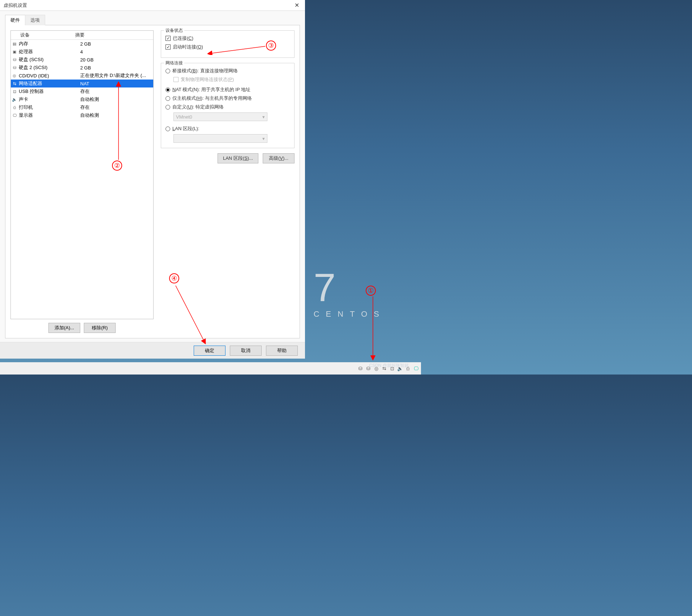 This screenshot has height=616, width=692. What do you see at coordinates (116, 84) in the screenshot?
I see `device-summary: NAT` at bounding box center [116, 84].